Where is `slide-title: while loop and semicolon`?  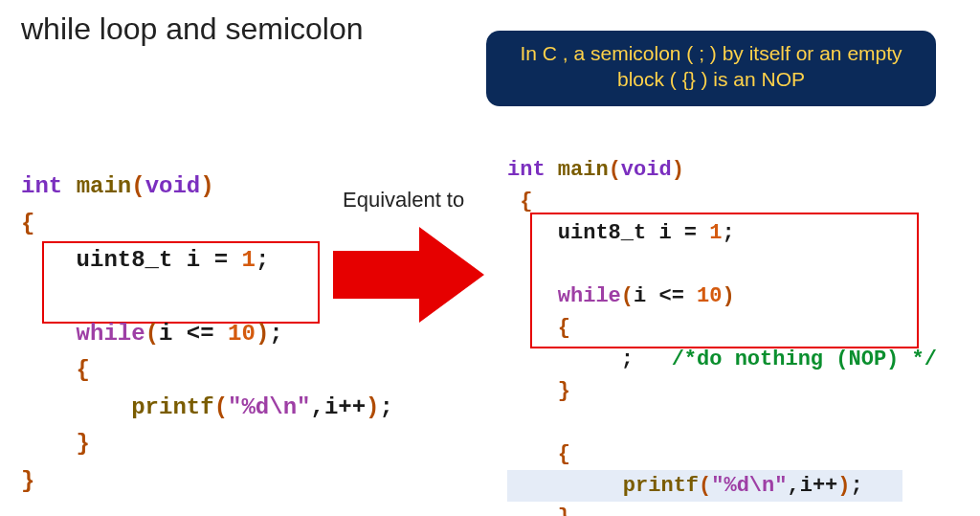
slide-title: while loop and semicolon is located at coordinates (192, 29).